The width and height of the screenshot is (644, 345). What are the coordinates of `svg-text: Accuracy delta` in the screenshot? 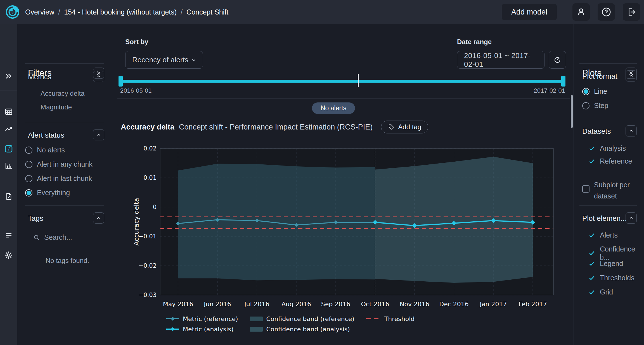 It's located at (136, 222).